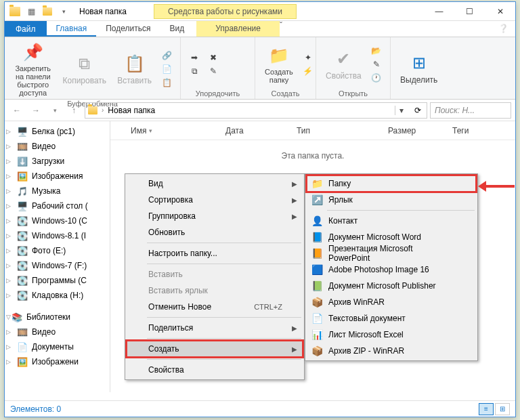  What do you see at coordinates (167, 83) in the screenshot?
I see `paste-link-icon: 📋` at bounding box center [167, 83].